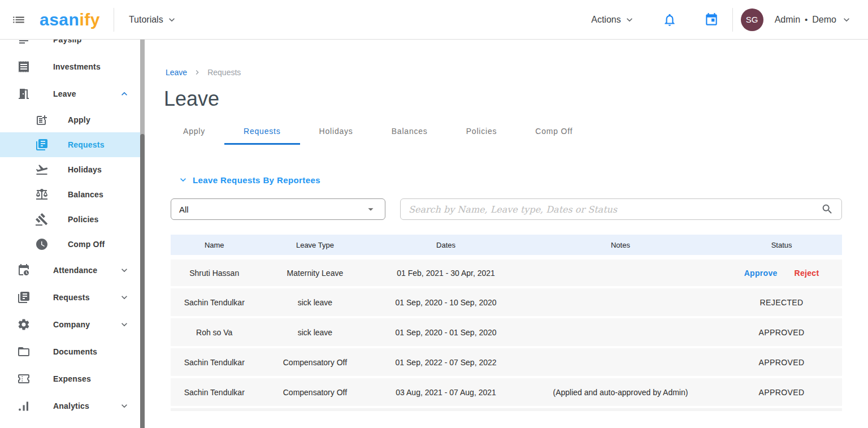 The height and width of the screenshot is (428, 868). Describe the element at coordinates (506, 273) in the screenshot. I see `table-row: Shruti Hassan Maternity Leave 01 Feb, 20…` at that location.